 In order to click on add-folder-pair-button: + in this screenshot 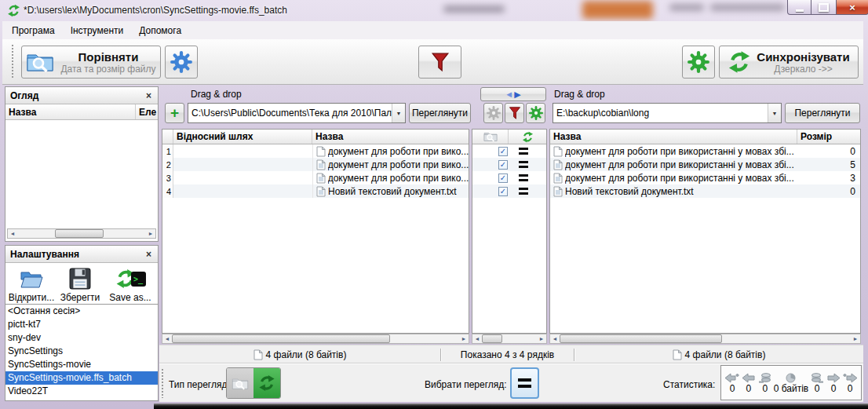, I will do `click(174, 113)`.